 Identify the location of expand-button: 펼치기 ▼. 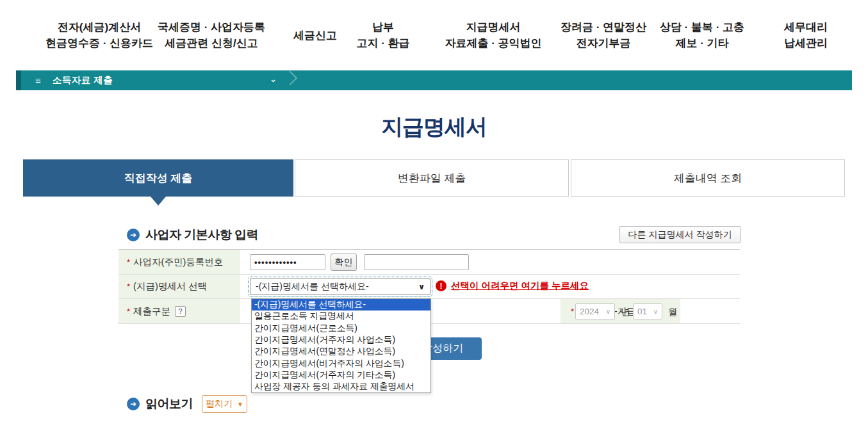
(224, 404).